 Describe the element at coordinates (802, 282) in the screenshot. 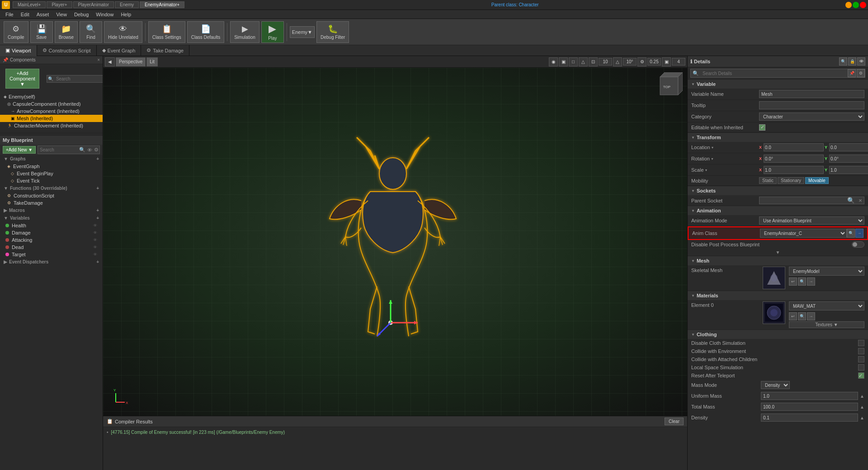

I see `mesh-action-2: 🔍` at that location.